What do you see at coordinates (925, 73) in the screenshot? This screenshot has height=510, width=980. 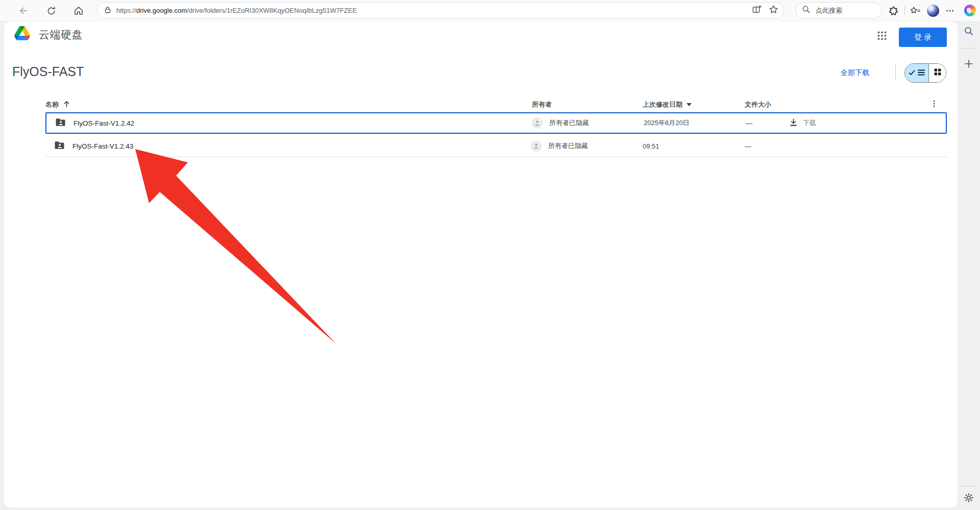 I see `view-toggle` at bounding box center [925, 73].